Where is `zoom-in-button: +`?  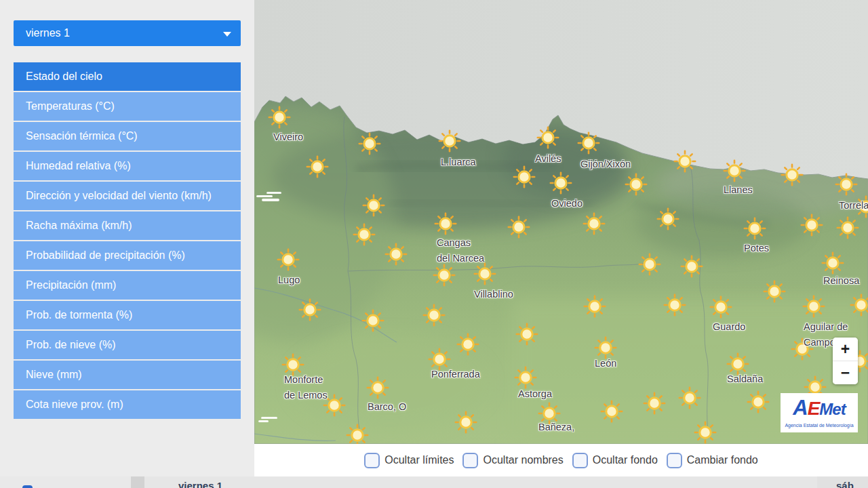
zoom-in-button: + is located at coordinates (845, 349).